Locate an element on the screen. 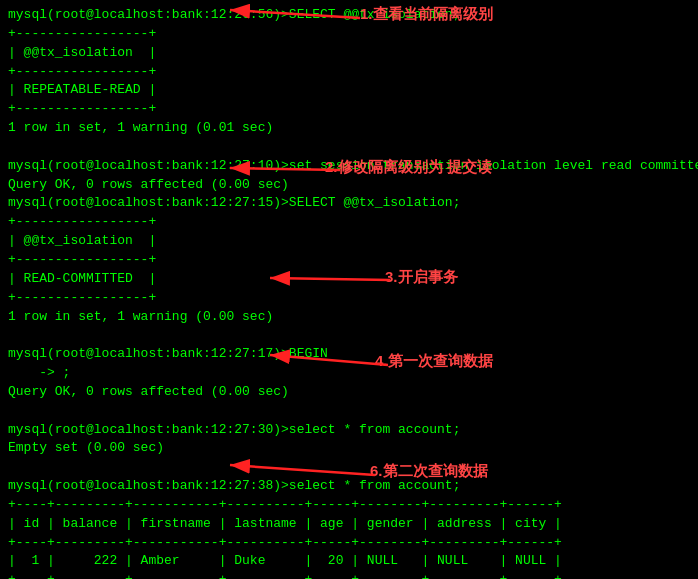 This screenshot has width=698, height=579. line-14: +-----------------+ is located at coordinates (349, 260).